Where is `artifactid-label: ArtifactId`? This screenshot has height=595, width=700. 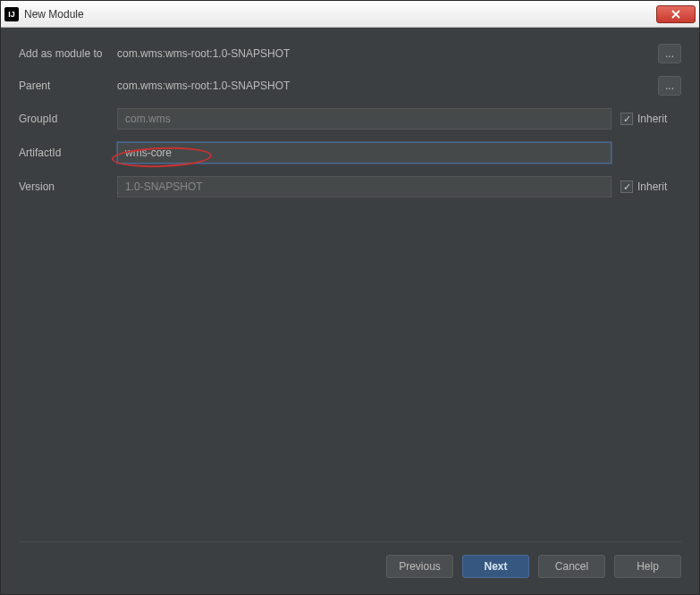
artifactid-label: ArtifactId is located at coordinates (68, 153).